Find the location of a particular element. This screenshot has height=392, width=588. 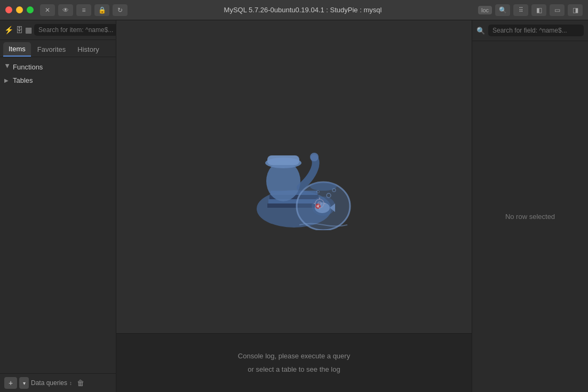

panel-button: ▭ is located at coordinates (557, 10).